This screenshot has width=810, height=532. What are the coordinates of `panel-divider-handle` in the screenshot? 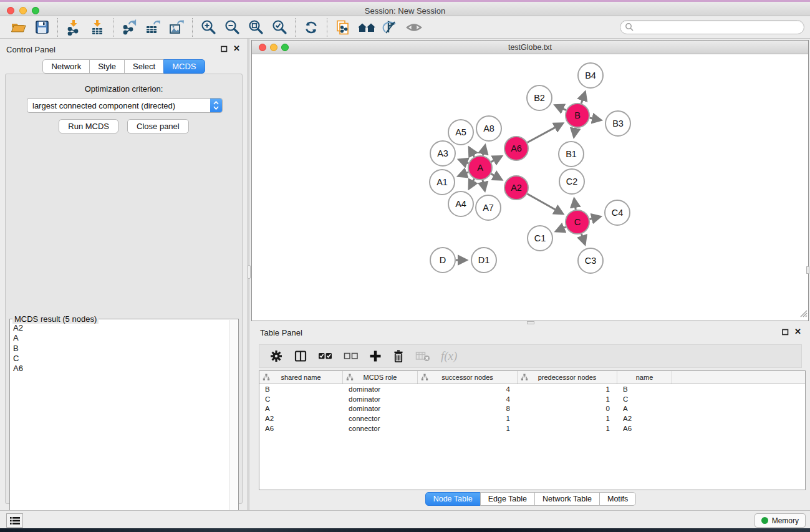 It's located at (249, 272).